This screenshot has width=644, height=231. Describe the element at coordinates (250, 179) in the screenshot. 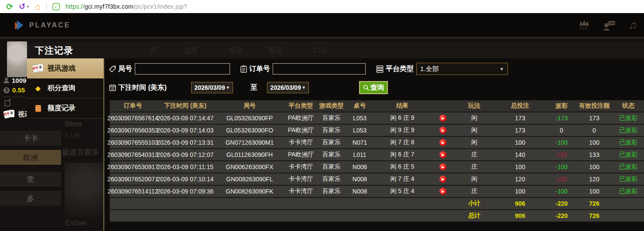

I see `cell-round: GN008263090FL` at that location.